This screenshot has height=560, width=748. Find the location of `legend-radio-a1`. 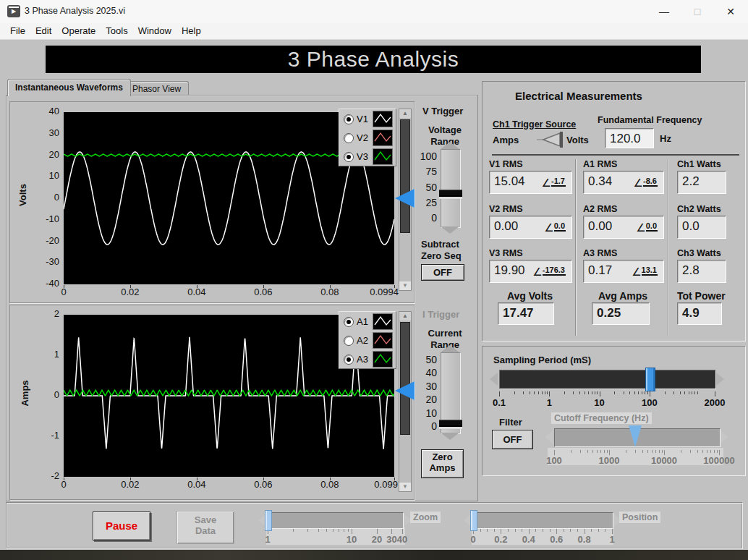

legend-radio-a1 is located at coordinates (349, 322).